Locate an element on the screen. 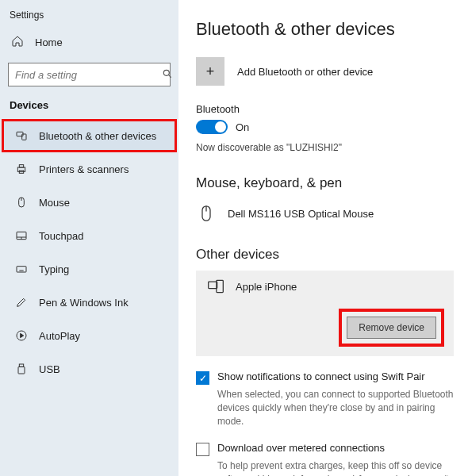 The height and width of the screenshot is (476, 468). add-device-button: + Add Bluetooth or other device is located at coordinates (325, 71).